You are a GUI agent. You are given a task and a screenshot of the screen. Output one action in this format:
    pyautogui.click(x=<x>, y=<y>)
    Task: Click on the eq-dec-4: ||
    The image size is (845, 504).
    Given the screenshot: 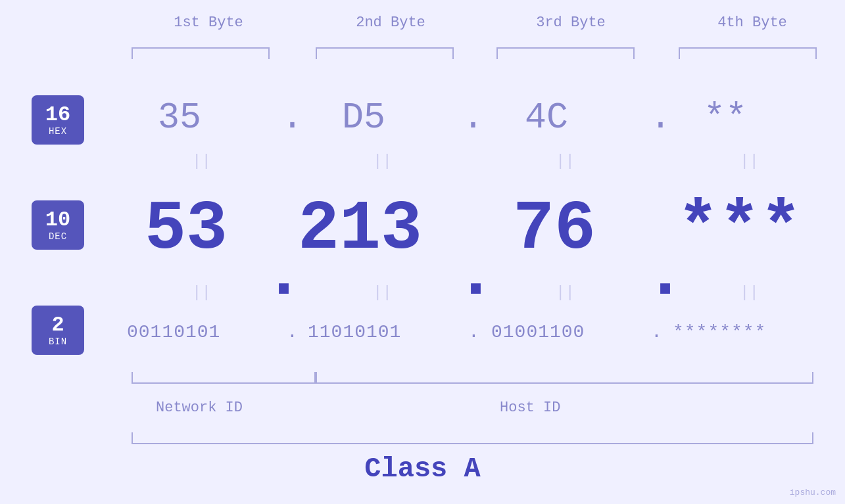 What is the action you would take?
    pyautogui.click(x=750, y=293)
    